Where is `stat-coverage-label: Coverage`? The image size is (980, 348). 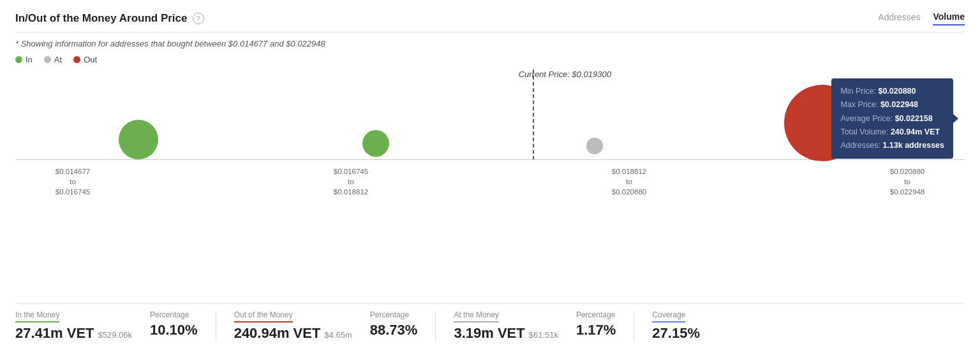 stat-coverage-label: Coverage is located at coordinates (676, 316).